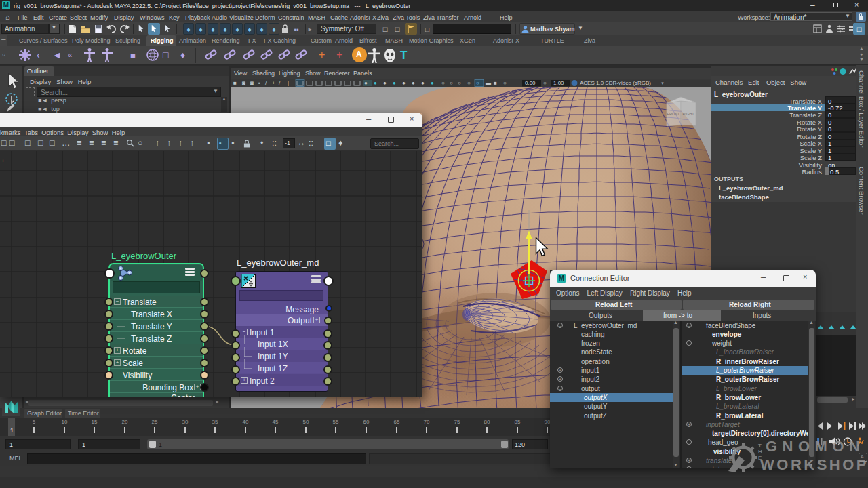 The width and height of the screenshot is (868, 488). Describe the element at coordinates (559, 83) in the screenshot. I see `svg-text: 1.00` at that location.